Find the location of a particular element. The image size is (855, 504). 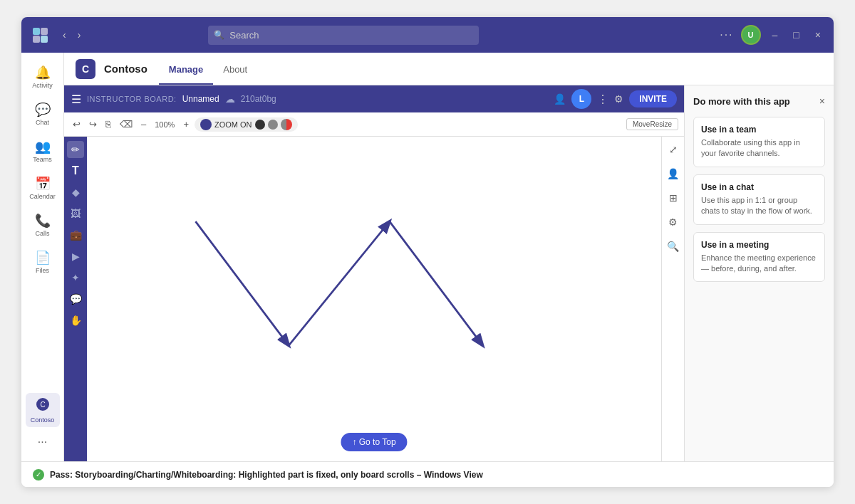

right-panel-title: Do more with this app is located at coordinates (742, 101).